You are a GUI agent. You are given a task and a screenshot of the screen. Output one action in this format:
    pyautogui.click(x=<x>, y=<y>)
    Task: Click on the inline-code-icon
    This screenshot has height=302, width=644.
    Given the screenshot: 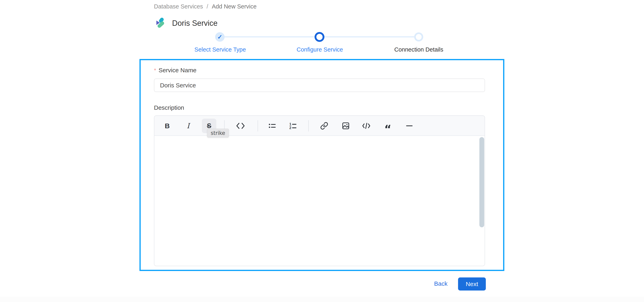 What is the action you would take?
    pyautogui.click(x=240, y=126)
    